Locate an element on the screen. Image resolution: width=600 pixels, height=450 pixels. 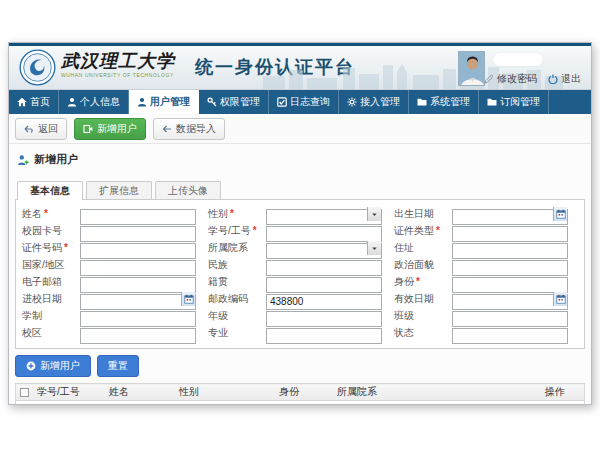
nav-item-permission-management: 权限管理 is located at coordinates (234, 102).